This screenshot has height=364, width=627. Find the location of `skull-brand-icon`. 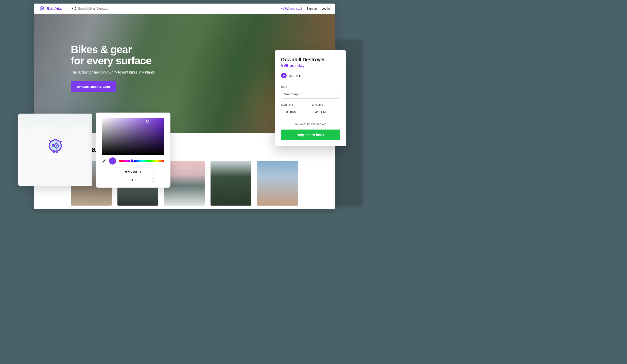

skull-brand-icon is located at coordinates (55, 146).